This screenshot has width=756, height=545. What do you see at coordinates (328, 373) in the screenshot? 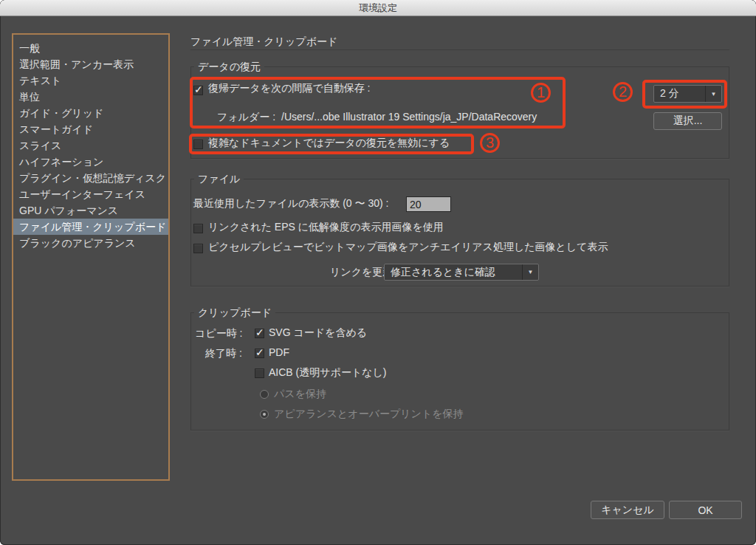
I see `aicb-label: AICB (透明サポートなし)` at bounding box center [328, 373].